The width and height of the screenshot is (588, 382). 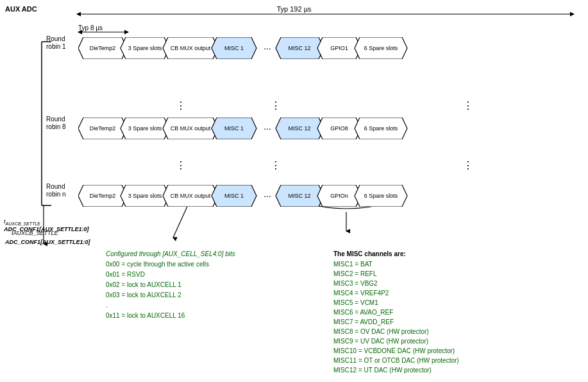 I want to click on hex-row-1: DieTemp2 3 Spare slots CB MUX output MIS…, so click(x=325, y=48).